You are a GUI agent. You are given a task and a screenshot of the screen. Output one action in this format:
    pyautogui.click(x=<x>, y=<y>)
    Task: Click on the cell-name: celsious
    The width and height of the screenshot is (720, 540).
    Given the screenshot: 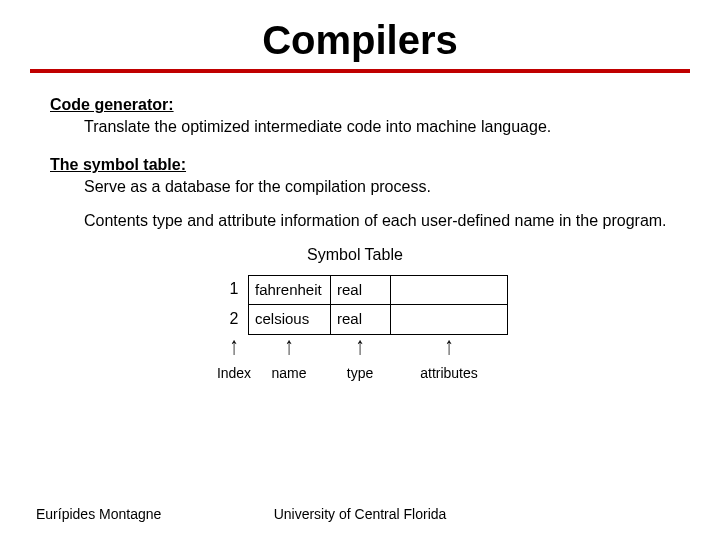 What is the action you would take?
    pyautogui.click(x=289, y=320)
    